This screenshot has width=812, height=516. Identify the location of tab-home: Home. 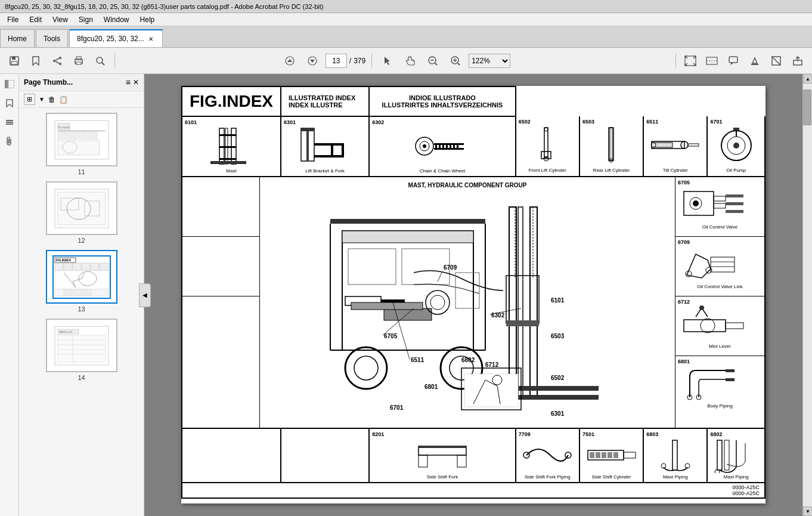
(17, 38).